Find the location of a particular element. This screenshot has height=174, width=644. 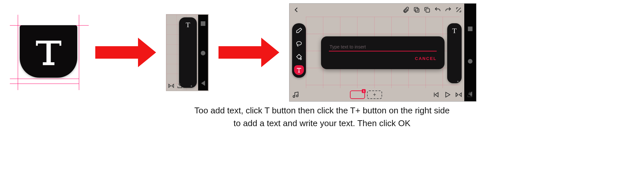

fill-tool is located at coordinates (299, 57).